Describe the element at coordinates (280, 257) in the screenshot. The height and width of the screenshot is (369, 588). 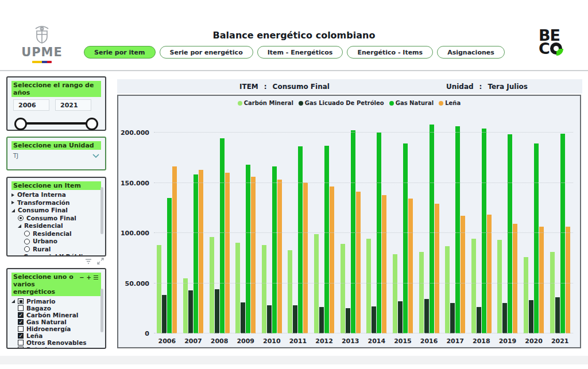
I see `bar-leña-2010` at that location.